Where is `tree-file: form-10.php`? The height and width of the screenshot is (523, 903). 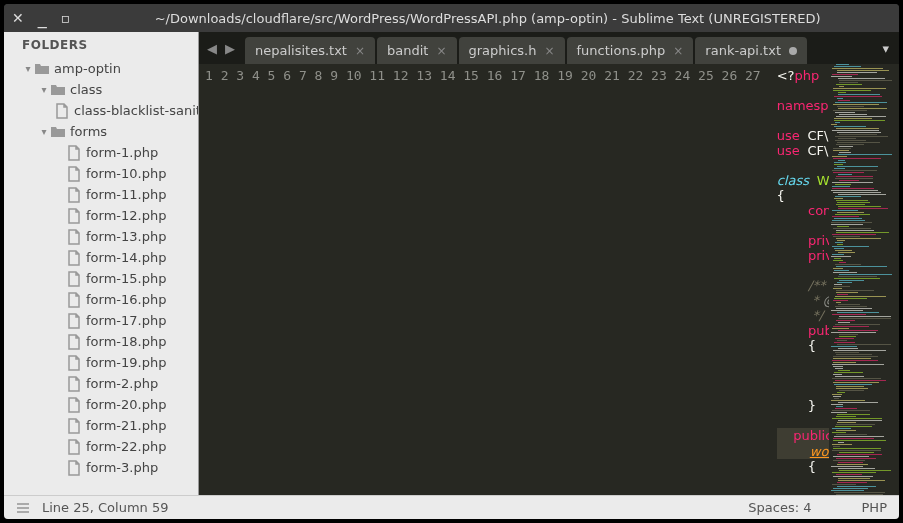 tree-file: form-10.php is located at coordinates (101, 174).